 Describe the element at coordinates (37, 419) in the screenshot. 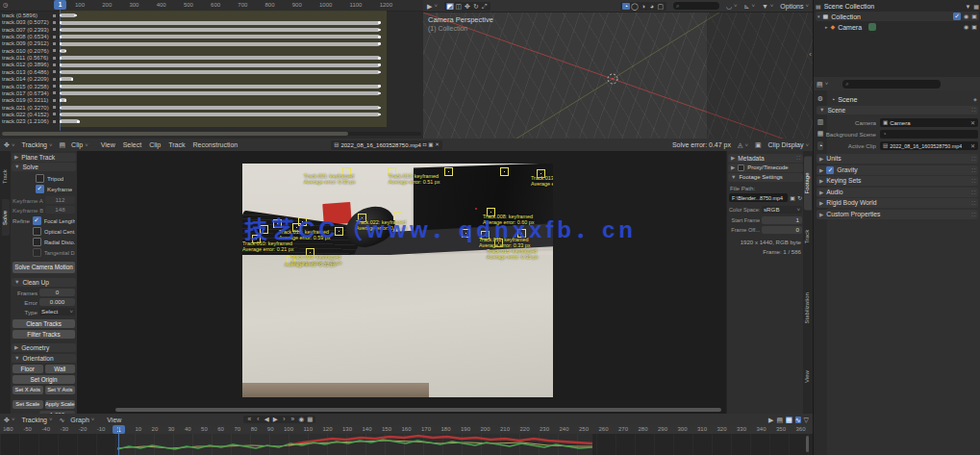

I see `graph-tracking-dropdown: Tracking` at that location.